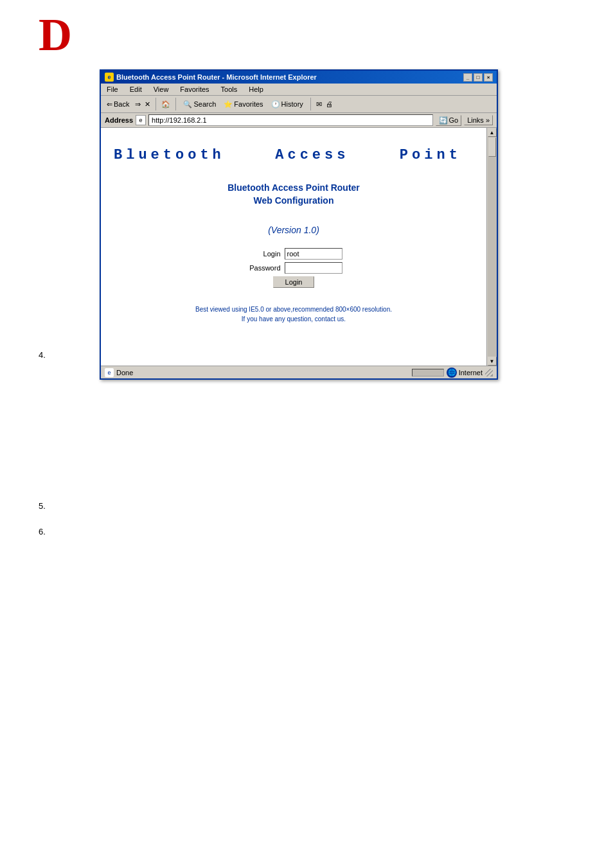  What do you see at coordinates (263, 268) in the screenshot?
I see `password-label: Password` at bounding box center [263, 268].